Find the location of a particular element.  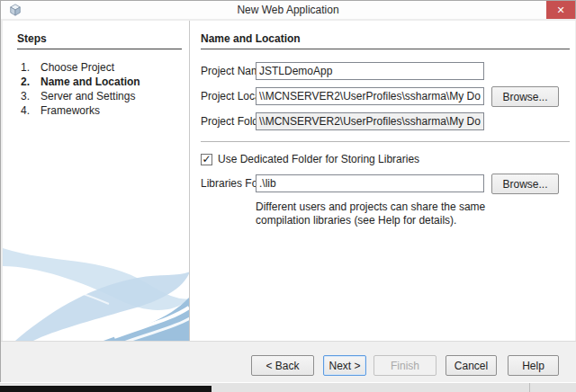

dedicated-folder-checkbox: ✓ Use Dedicated Folder for Storing Libra… is located at coordinates (310, 159).